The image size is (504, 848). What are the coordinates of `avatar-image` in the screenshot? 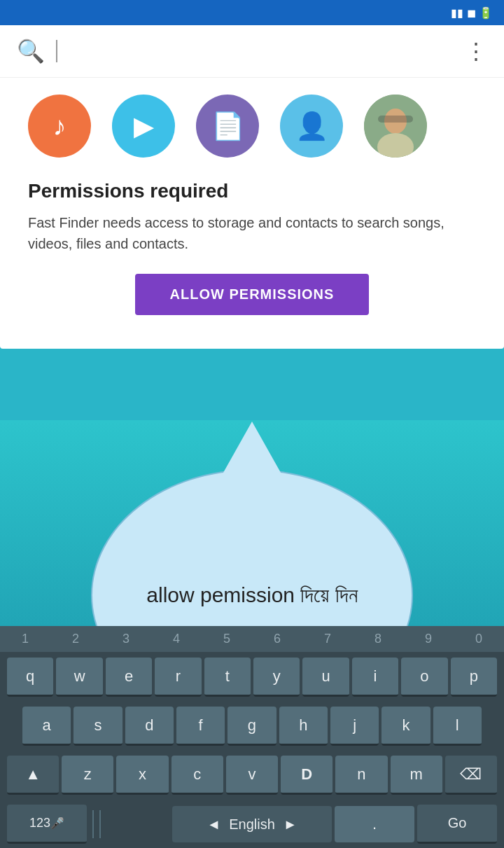 It's located at (396, 126).